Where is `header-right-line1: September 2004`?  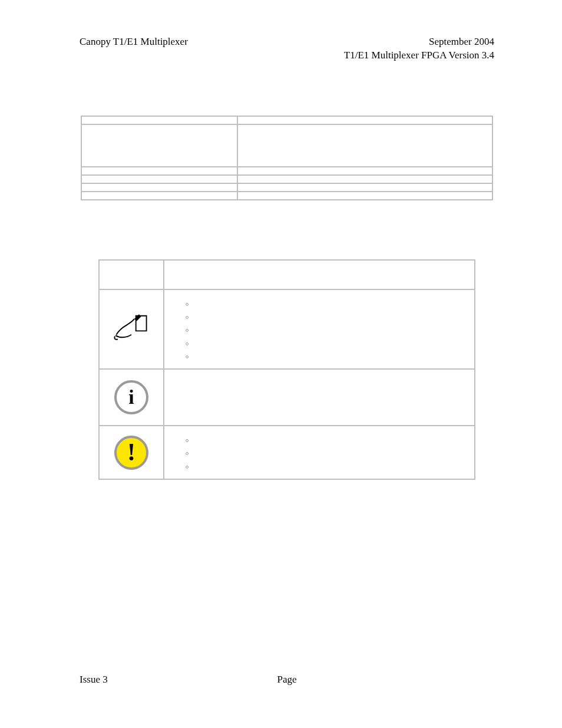
header-right-line1: September 2004 is located at coordinates (419, 42).